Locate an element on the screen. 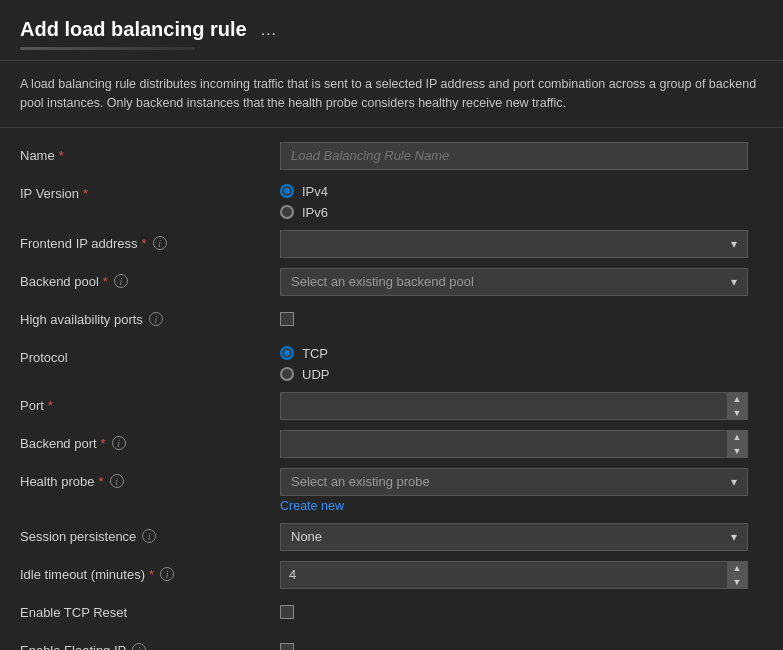 This screenshot has height=650, width=783. port-number-field: ▲ ▼ is located at coordinates (514, 406).